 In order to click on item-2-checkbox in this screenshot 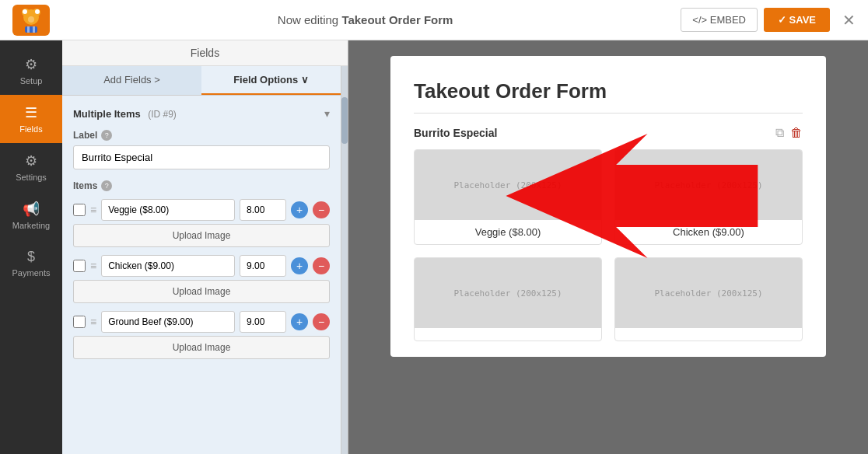, I will do `click(79, 266)`.